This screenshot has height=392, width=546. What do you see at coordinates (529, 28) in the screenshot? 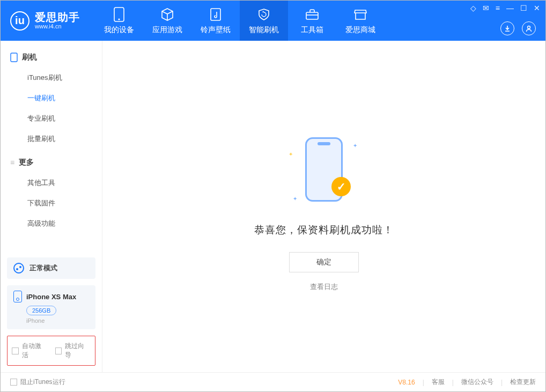
I see `user-icon` at bounding box center [529, 28].